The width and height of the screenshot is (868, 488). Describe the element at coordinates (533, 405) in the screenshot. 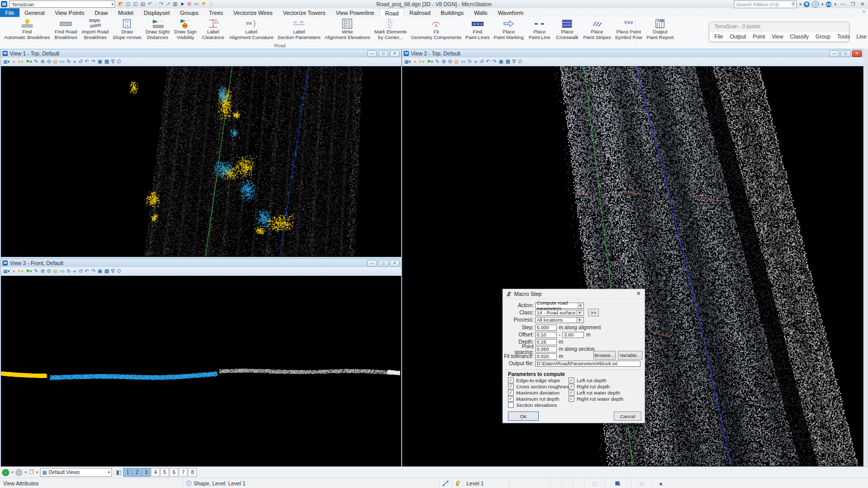

I see `parameter-checkbox-row: Section elevations` at that location.